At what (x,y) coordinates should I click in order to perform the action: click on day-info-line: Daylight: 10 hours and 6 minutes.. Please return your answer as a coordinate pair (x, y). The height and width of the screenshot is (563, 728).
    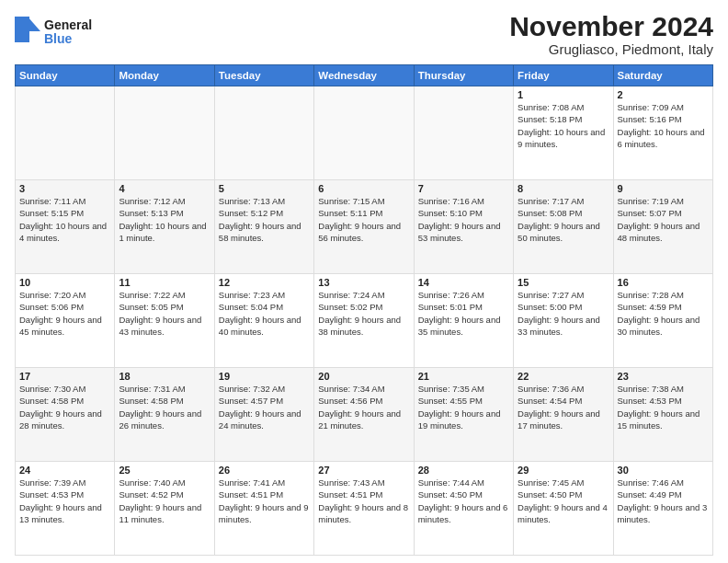
    Looking at the image, I should click on (662, 138).